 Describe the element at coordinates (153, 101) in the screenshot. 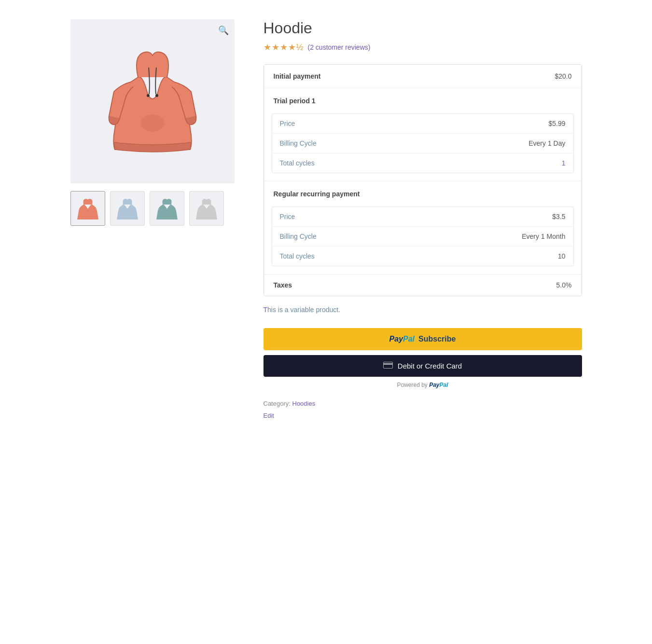

I see `hoodie-illustration` at that location.